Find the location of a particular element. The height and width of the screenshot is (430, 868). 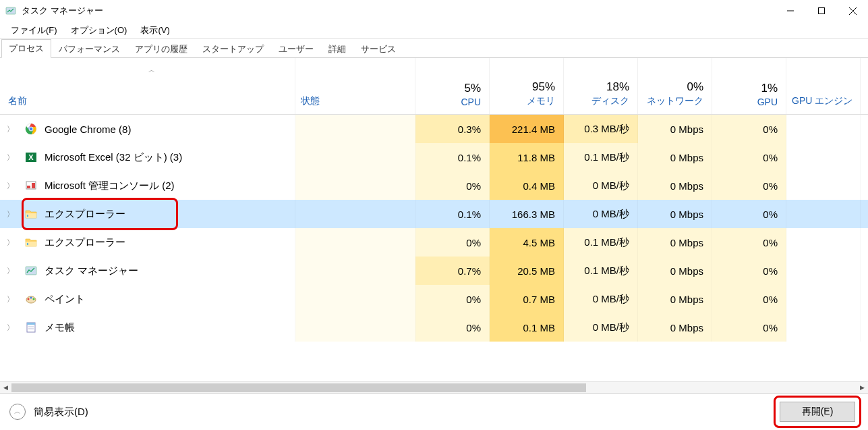

scroll-thumb is located at coordinates (299, 387).